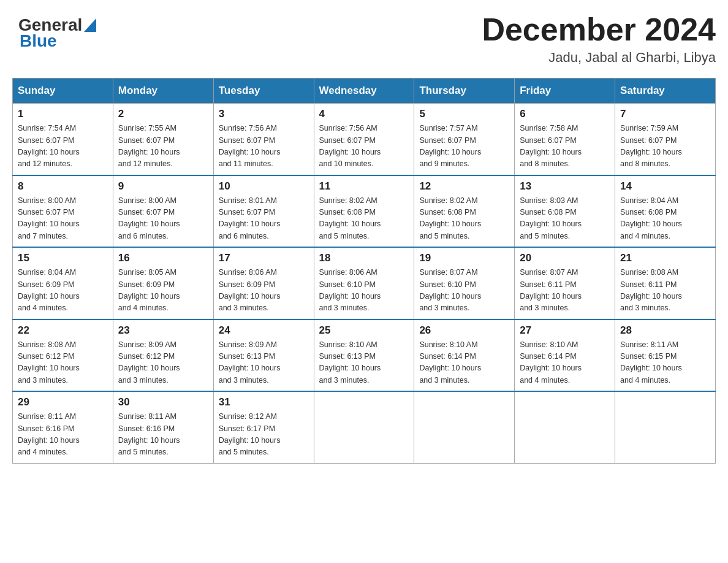  What do you see at coordinates (665, 140) in the screenshot?
I see `table-row: 7 Sunrise: 7:59 AMSunset: 6:07 PMDayligh…` at bounding box center [665, 140].